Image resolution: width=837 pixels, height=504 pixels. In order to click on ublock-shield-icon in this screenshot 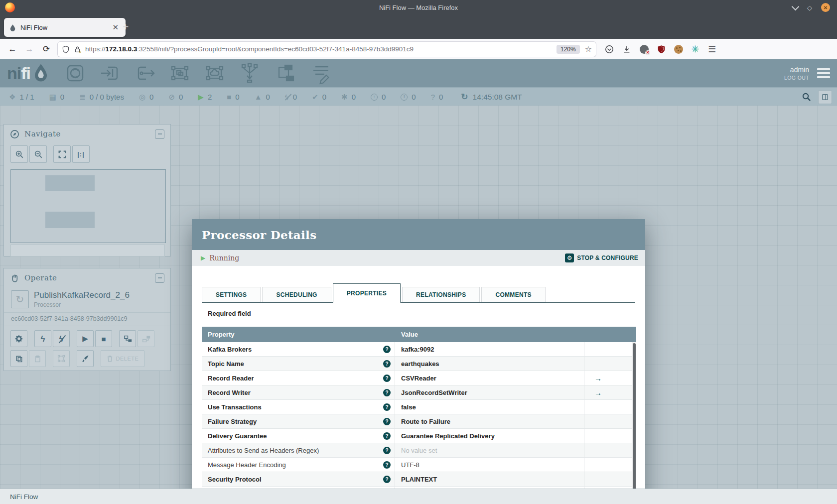, I will do `click(662, 49)`.